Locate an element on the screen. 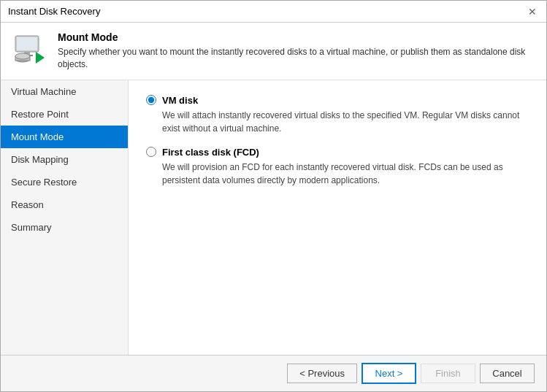 The width and height of the screenshot is (547, 392). footer: < Previous Next > Finish Cancel is located at coordinates (273, 373).